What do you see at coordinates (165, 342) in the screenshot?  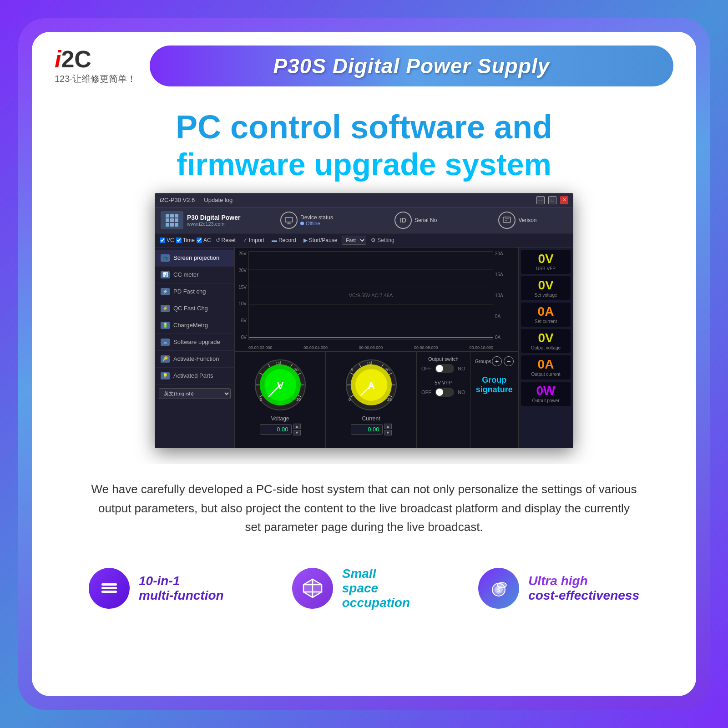 I see `software-upgrade-icon: ☁` at bounding box center [165, 342].